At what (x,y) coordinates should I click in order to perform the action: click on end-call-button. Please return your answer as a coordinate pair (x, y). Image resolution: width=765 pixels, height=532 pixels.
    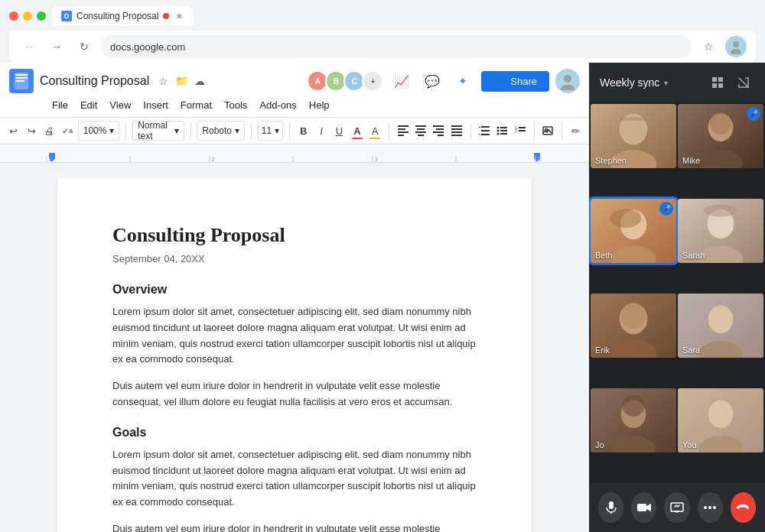
    Looking at the image, I should click on (744, 508).